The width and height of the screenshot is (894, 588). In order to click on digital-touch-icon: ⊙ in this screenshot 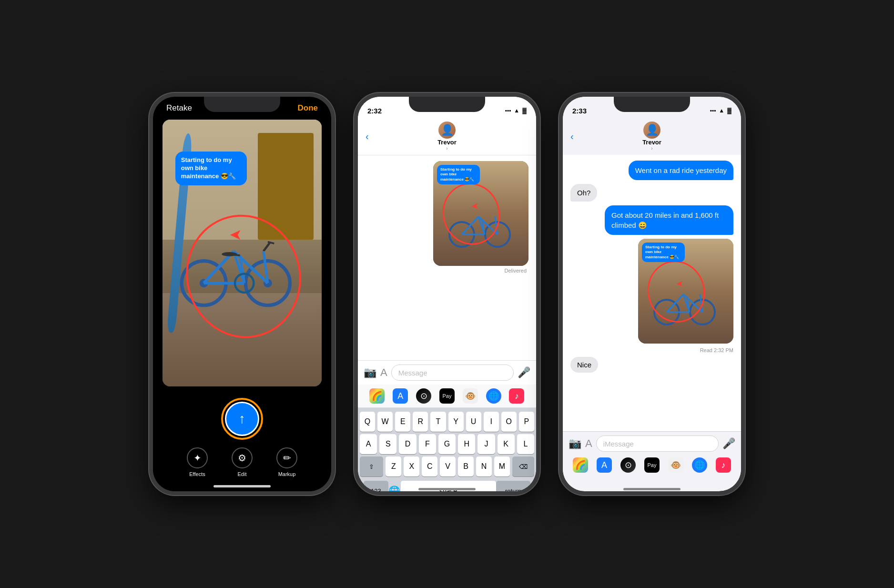, I will do `click(424, 396)`.